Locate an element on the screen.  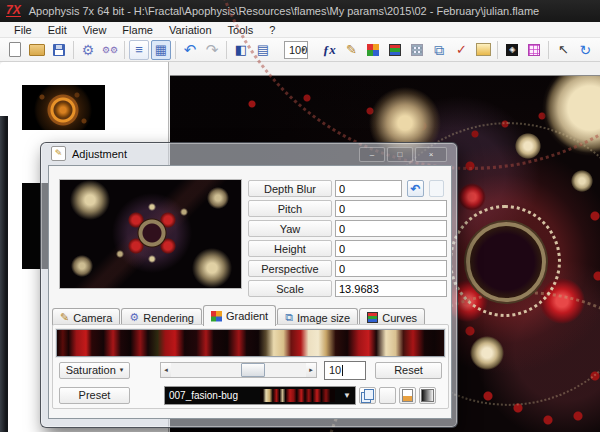
scale-label: Scale is located at coordinates (290, 288).